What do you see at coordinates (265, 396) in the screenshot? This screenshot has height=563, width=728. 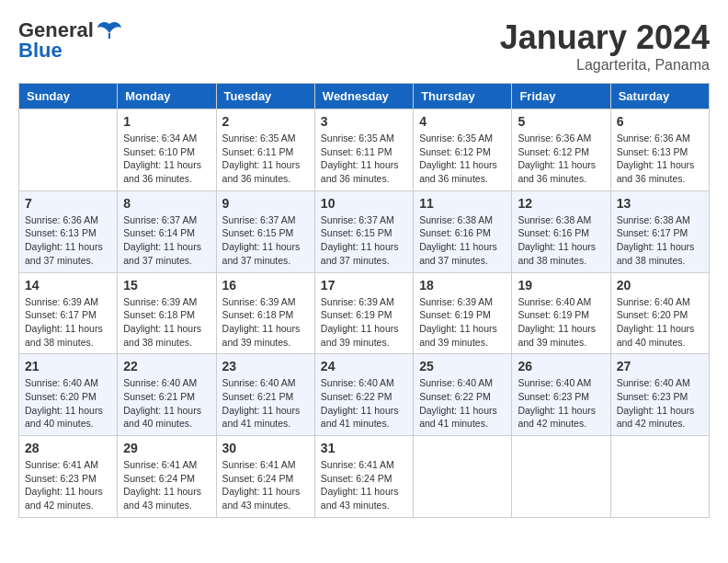 I see `table-row: 23Sunrise: 6:40 AMSunset: 6:21 PMDayligh…` at bounding box center [265, 396].